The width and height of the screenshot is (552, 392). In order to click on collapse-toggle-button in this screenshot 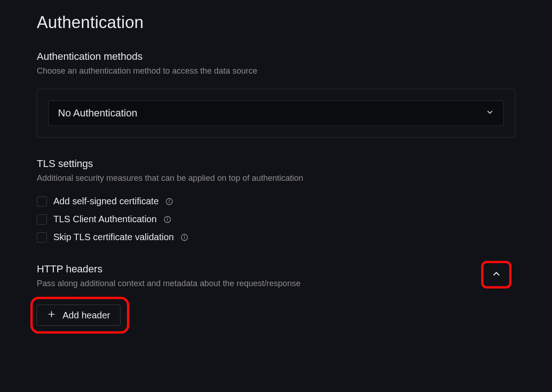, I will do `click(496, 275)`.